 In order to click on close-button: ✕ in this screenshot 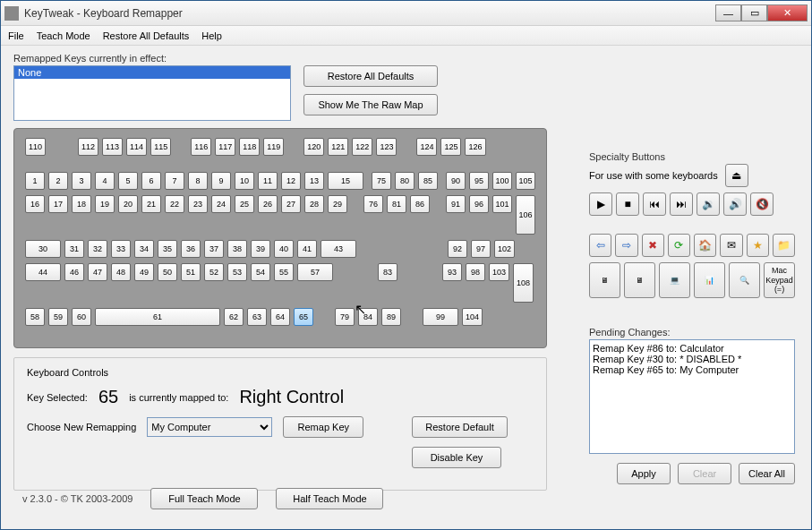, I will do `click(788, 13)`.